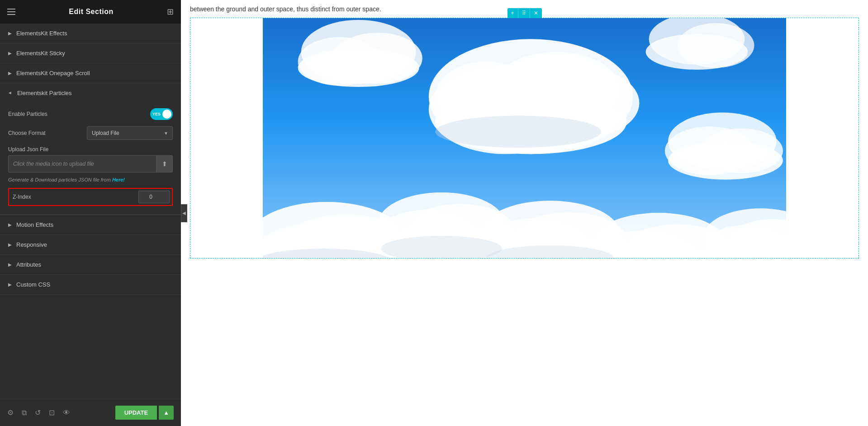 Image resolution: width=868 pixels, height=426 pixels. Describe the element at coordinates (21, 197) in the screenshot. I see `zindex-label: Z-Index` at that location.